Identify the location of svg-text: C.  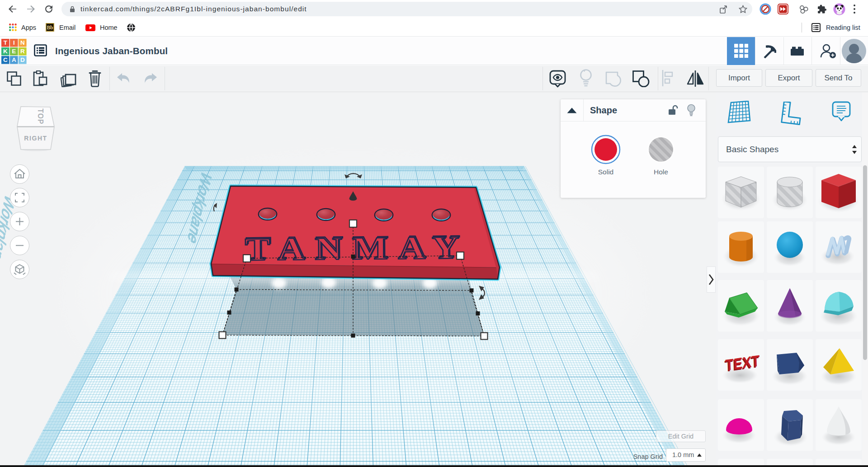
(5, 60).